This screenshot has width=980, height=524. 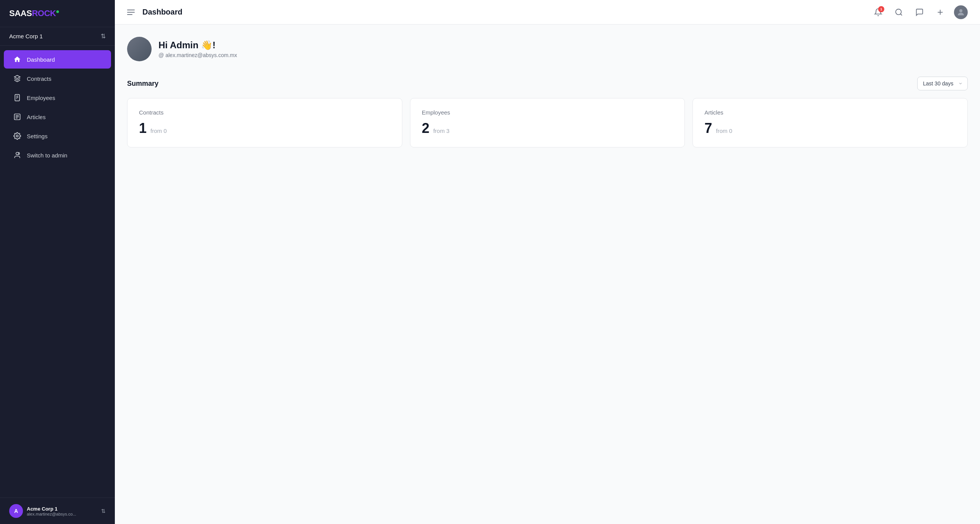 What do you see at coordinates (899, 12) in the screenshot?
I see `search-icon` at bounding box center [899, 12].